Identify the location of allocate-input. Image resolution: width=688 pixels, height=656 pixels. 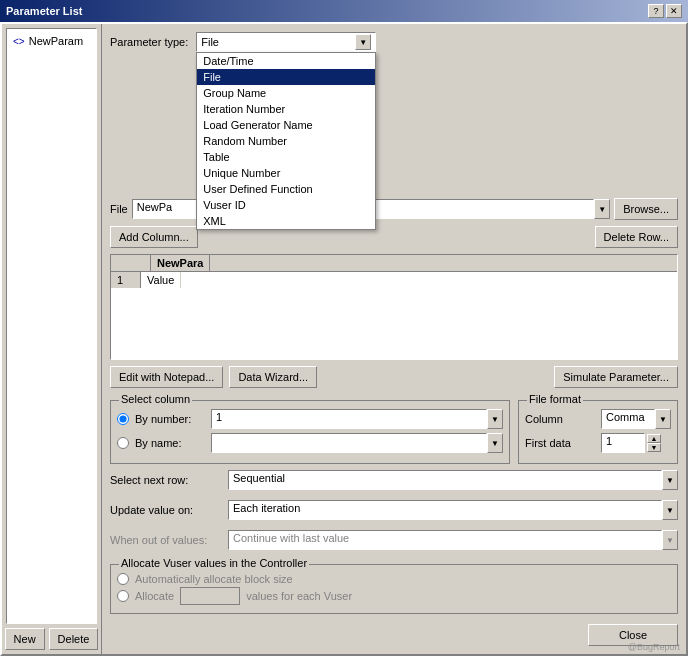
(210, 596).